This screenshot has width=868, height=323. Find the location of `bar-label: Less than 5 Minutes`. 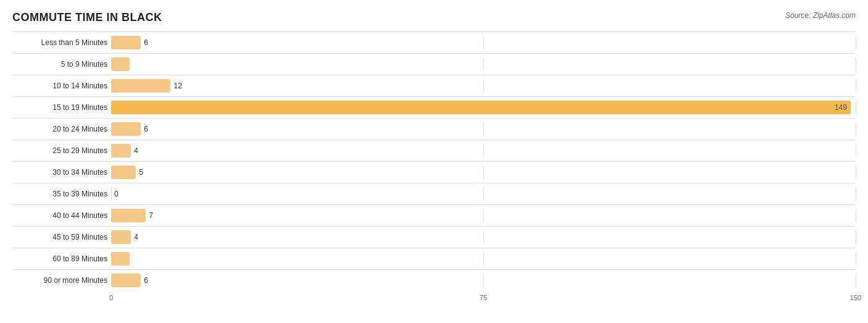

bar-label: Less than 5 Minutes is located at coordinates (62, 43).